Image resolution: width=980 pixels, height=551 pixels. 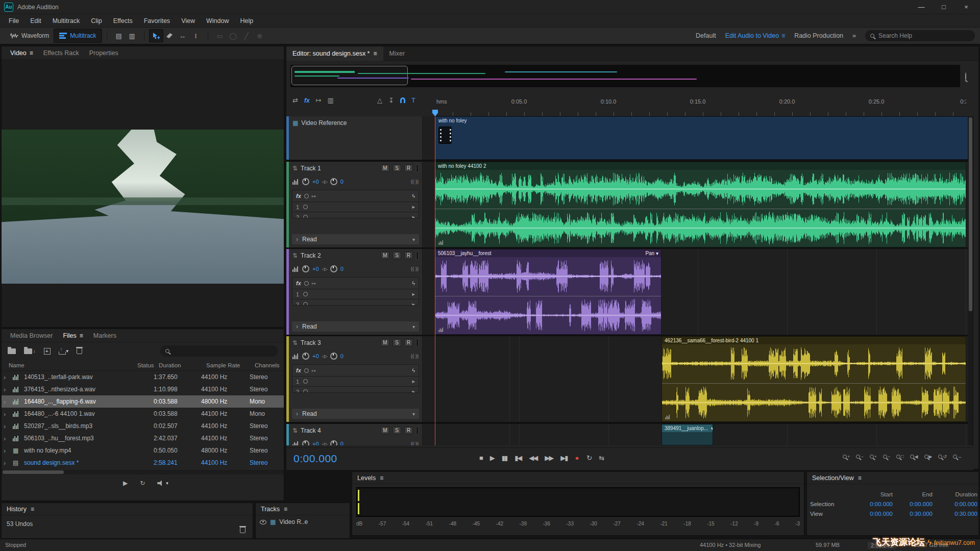 I want to click on zoom-out-button: −, so click(x=860, y=457).